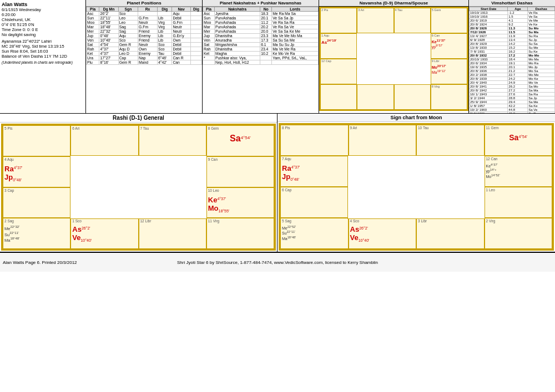  What do you see at coordinates (266, 45) in the screenshot?
I see `nak-cell: 6.1` at bounding box center [266, 45].